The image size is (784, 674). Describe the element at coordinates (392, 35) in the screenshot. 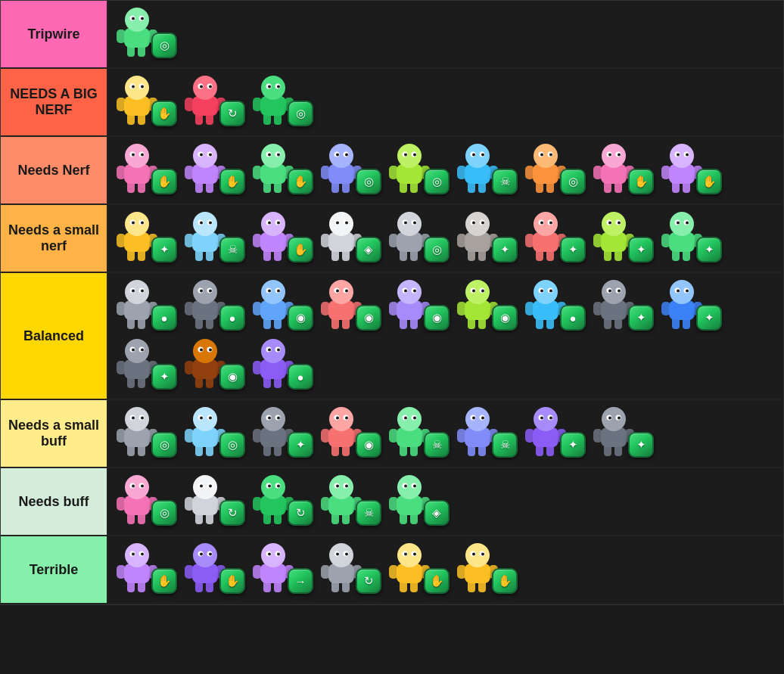

I see `tier-row-tripwire: Tripwire ◎` at that location.